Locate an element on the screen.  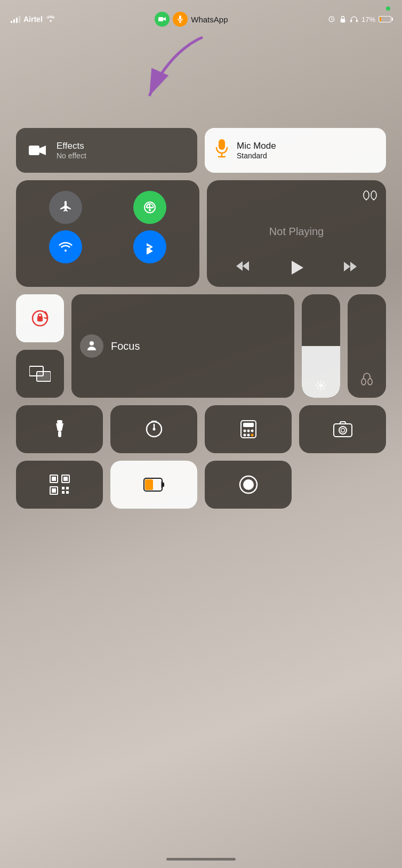
timer-tile is located at coordinates (154, 429).